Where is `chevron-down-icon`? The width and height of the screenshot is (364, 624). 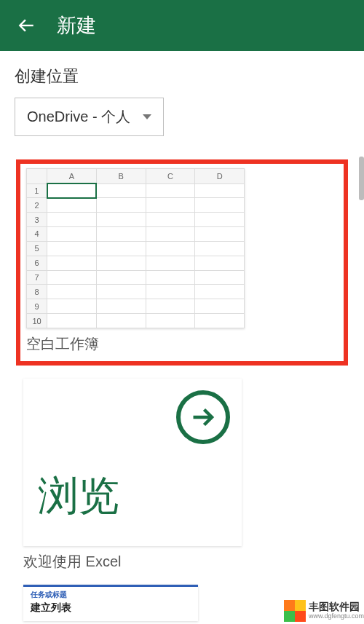
chevron-down-icon is located at coordinates (147, 116).